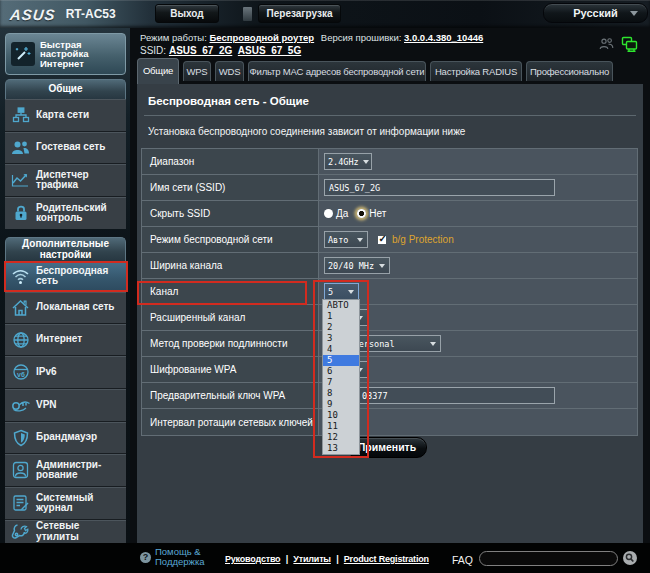 The height and width of the screenshot is (573, 650). Describe the element at coordinates (20, 470) in the screenshot. I see `admin-user-icon` at that location.